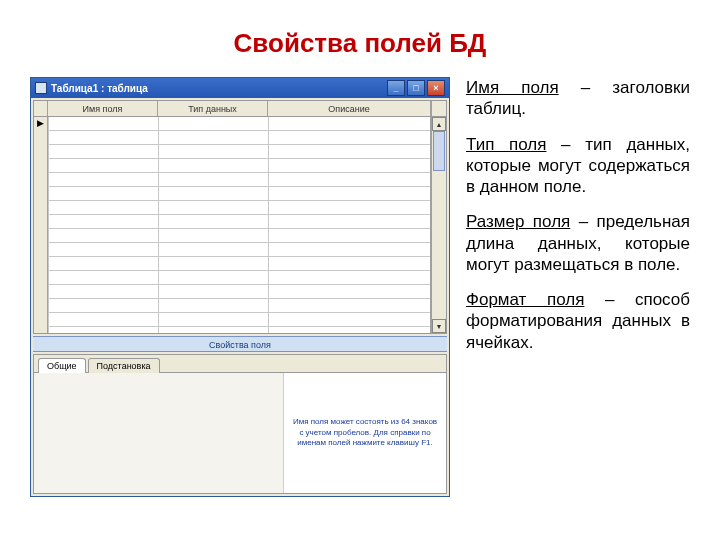 This screenshot has width=720, height=540. Describe the element at coordinates (240, 109) in the screenshot. I see `grid-header: Имя поля Тип данных Описание` at that location.